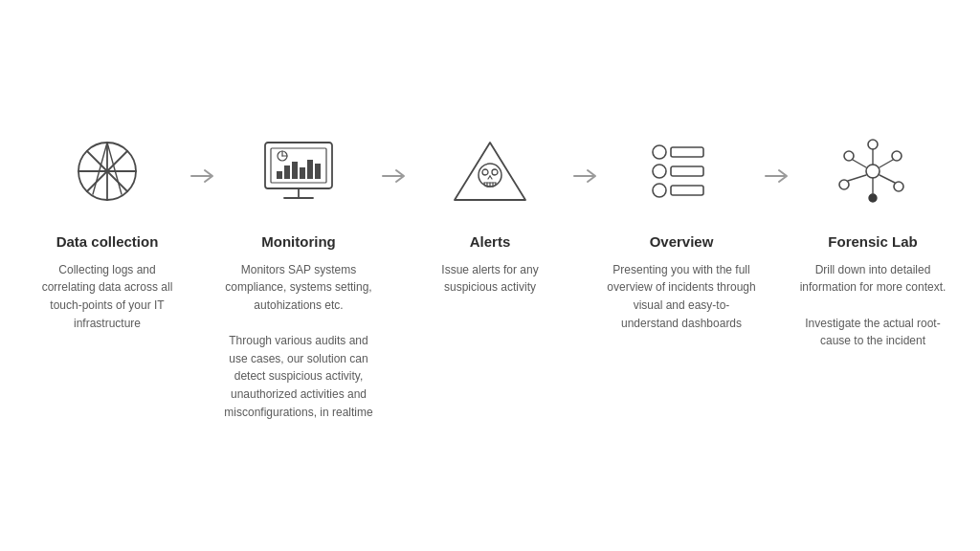 Image resolution: width=980 pixels, height=551 pixels. Describe the element at coordinates (681, 241) in the screenshot. I see `overview-title: Overview` at that location.